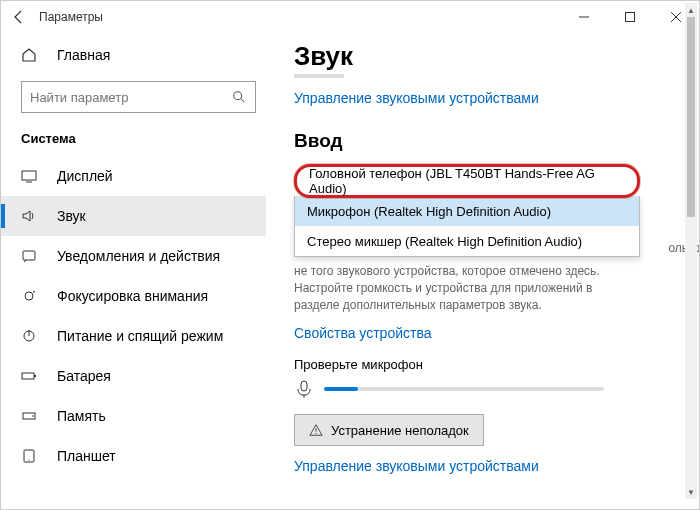 The width and height of the screenshot is (700, 510). I want to click on nav-label: Батарея, so click(84, 376).